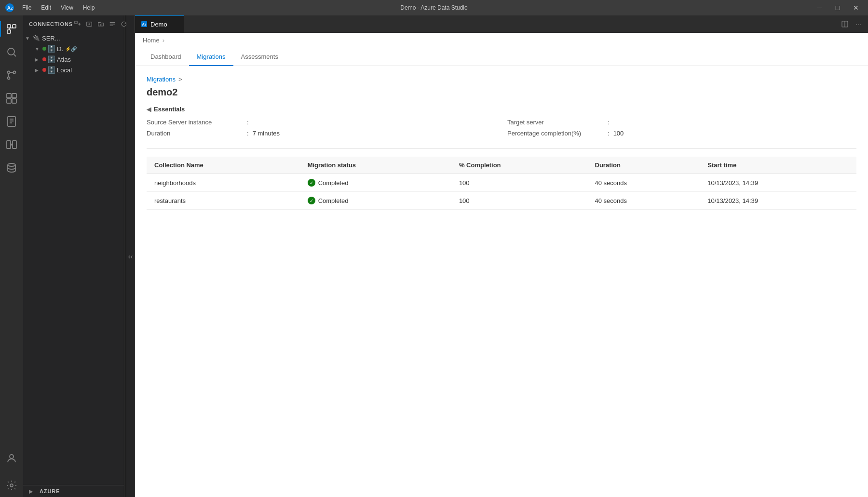 The width and height of the screenshot is (868, 497). What do you see at coordinates (266, 133) in the screenshot?
I see `essentials-value-duration: 7 minutes` at bounding box center [266, 133].